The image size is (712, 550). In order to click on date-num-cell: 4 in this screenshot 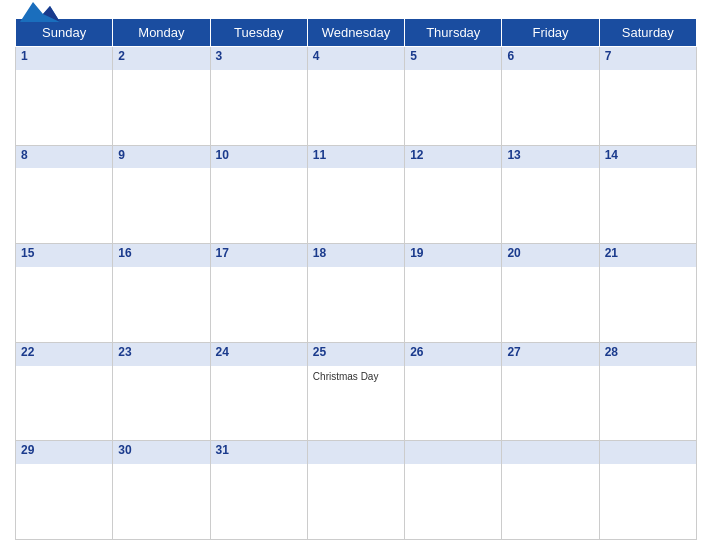, I will do `click(356, 58)`.